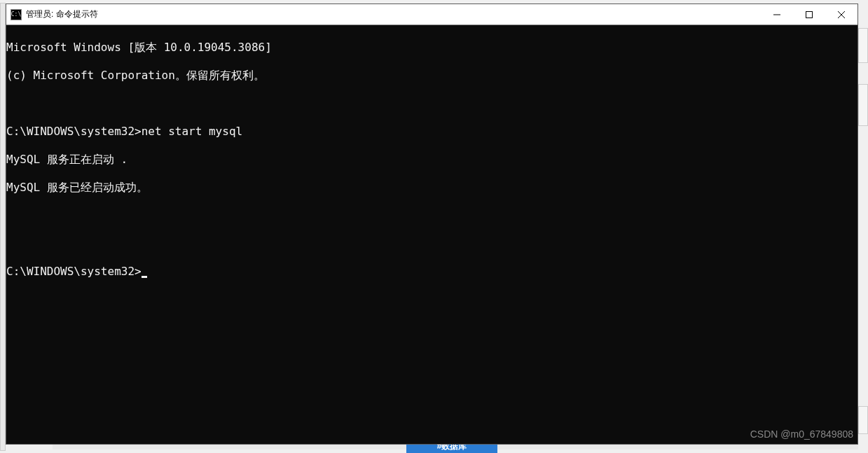 The height and width of the screenshot is (453, 868). I want to click on terminal-line: (c) Microsoft Corporation。保留所有权利。, so click(432, 76).